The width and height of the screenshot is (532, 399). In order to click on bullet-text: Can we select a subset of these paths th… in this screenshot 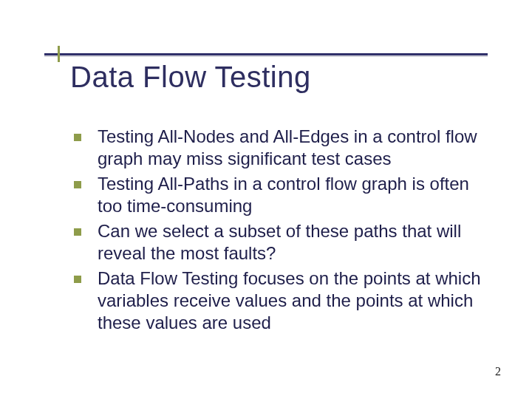, I will do `click(293, 242)`.